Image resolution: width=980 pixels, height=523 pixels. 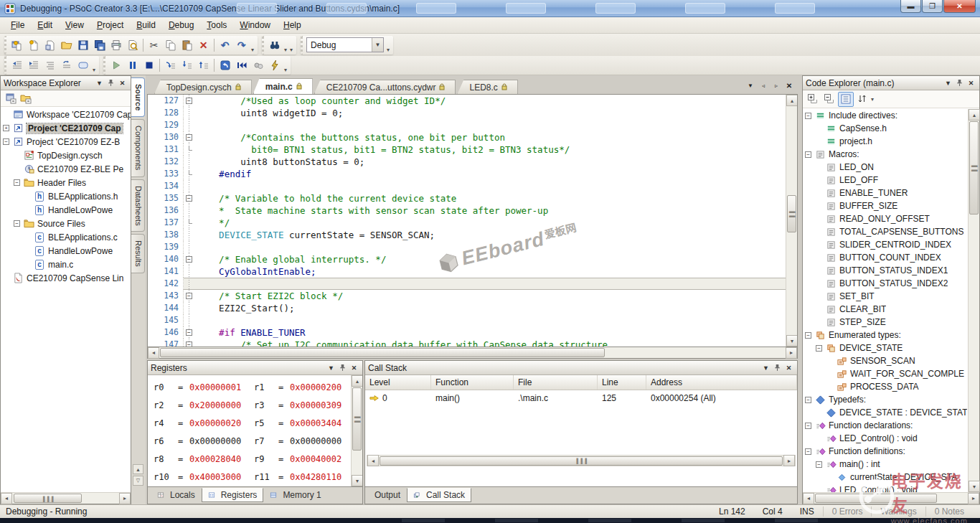 I want to click on indent-increase-icon, so click(x=33, y=66).